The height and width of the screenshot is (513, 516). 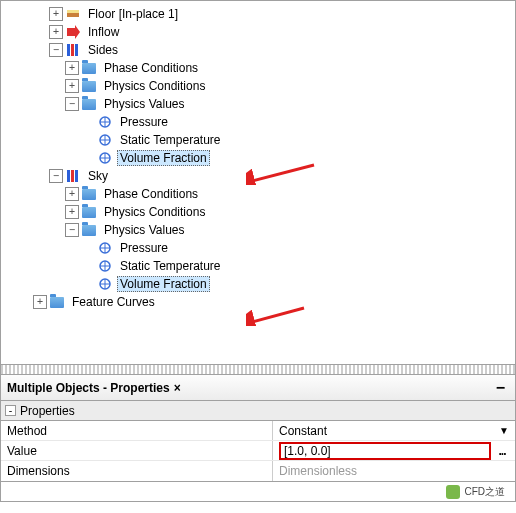 What do you see at coordinates (98, 176) in the screenshot?
I see `tree-label: Sky` at bounding box center [98, 176].